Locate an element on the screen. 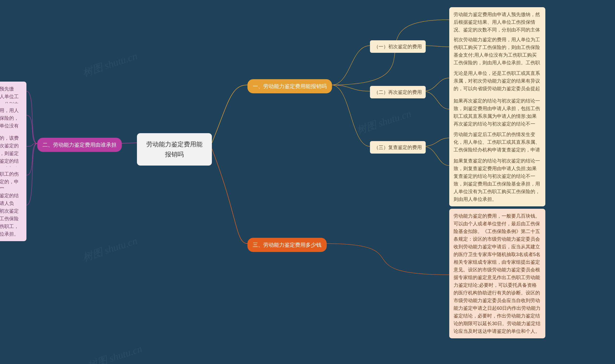 Image resolution: width=615 pixels, height=364 pixels. branch-2: 二、劳动能力鉴定费用由谁承担 is located at coordinates (80, 145).